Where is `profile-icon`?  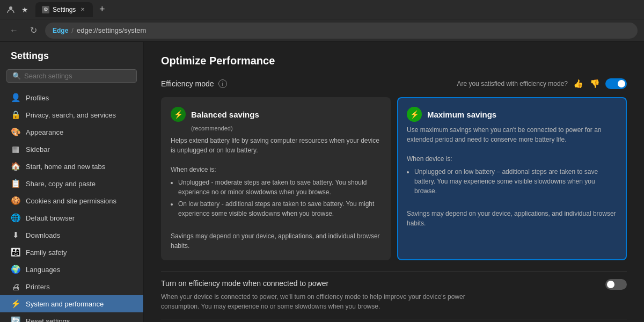 profile-icon is located at coordinates (11, 10).